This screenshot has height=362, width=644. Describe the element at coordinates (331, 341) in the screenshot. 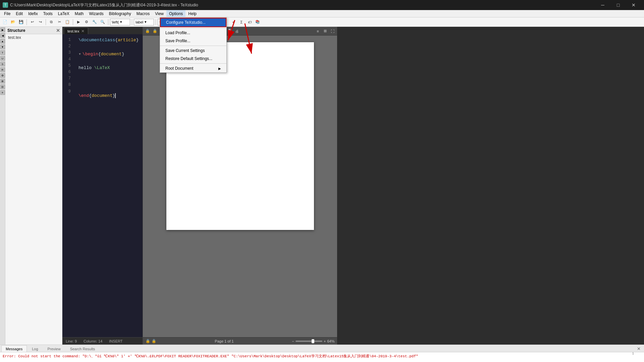

I see `preview-zoom-value: 64%` at that location.